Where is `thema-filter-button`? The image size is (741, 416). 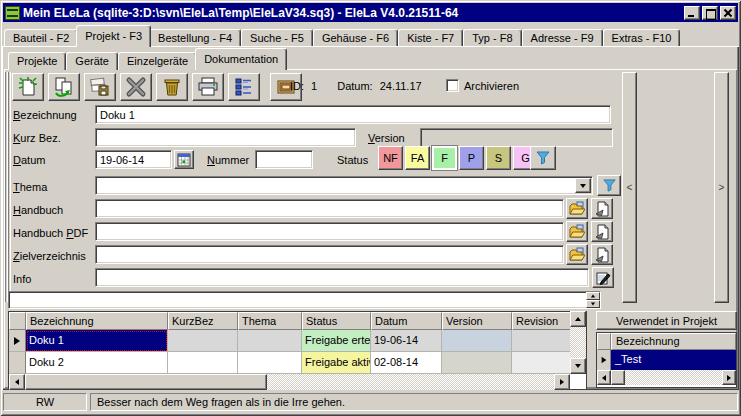 thema-filter-button is located at coordinates (609, 186).